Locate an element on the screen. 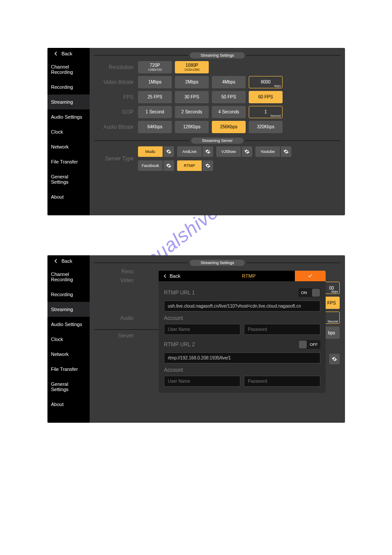  option-gop: 2 Seconds is located at coordinates (192, 112).